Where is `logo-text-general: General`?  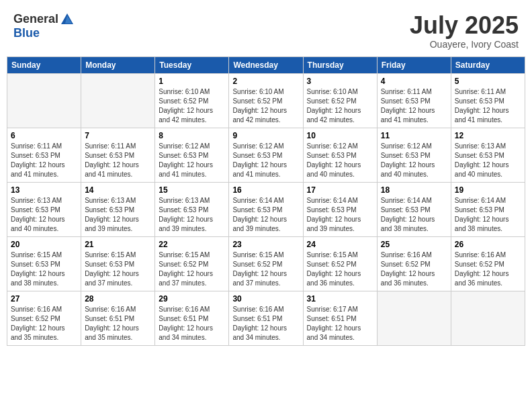 logo-text-general: General is located at coordinates (36, 19).